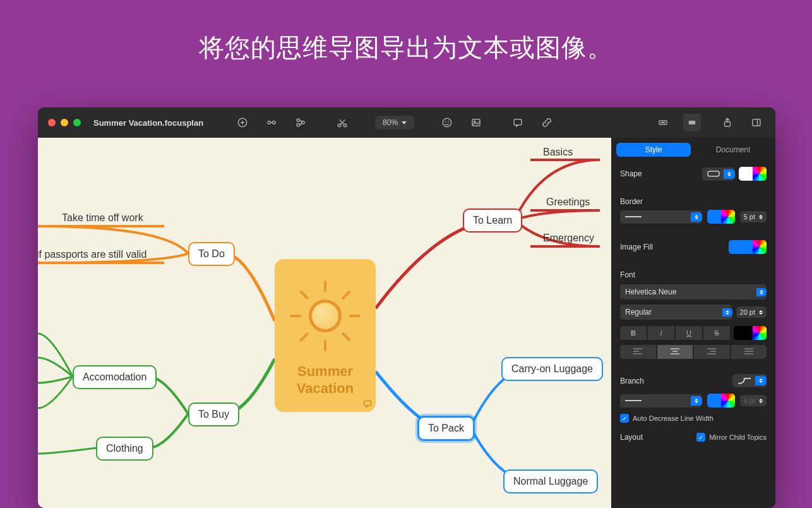 The width and height of the screenshot is (812, 508). What do you see at coordinates (552, 369) in the screenshot?
I see `node-label: Carry-on Luggage` at bounding box center [552, 369].